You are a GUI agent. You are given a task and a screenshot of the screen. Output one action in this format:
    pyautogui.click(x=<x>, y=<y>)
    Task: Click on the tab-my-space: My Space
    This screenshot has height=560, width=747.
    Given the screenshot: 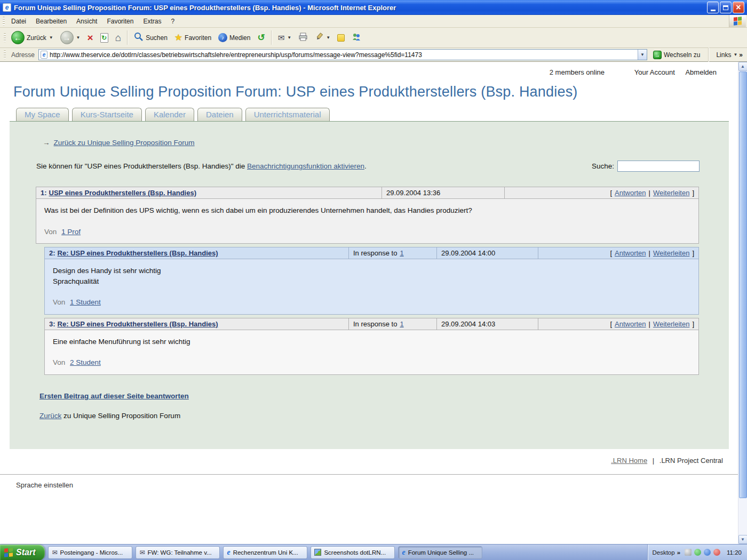 What is the action you would take?
    pyautogui.click(x=43, y=114)
    